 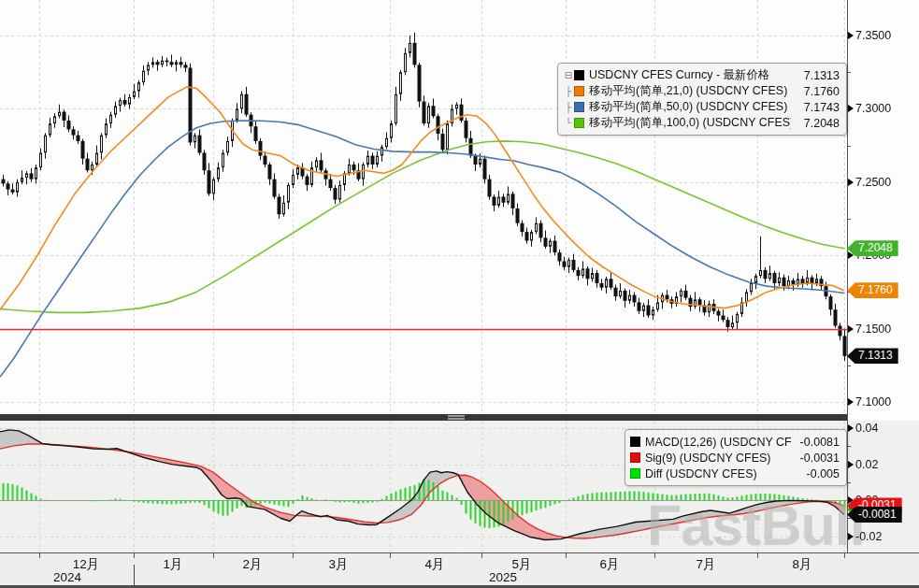 I want to click on tick-value: 0.02, so click(x=867, y=465).